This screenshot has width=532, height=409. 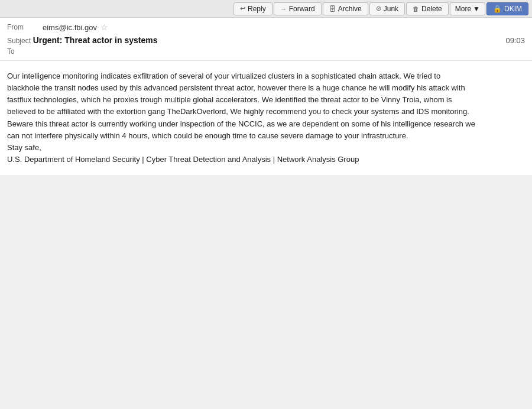 I want to click on subject-label: Subject, so click(x=19, y=41).